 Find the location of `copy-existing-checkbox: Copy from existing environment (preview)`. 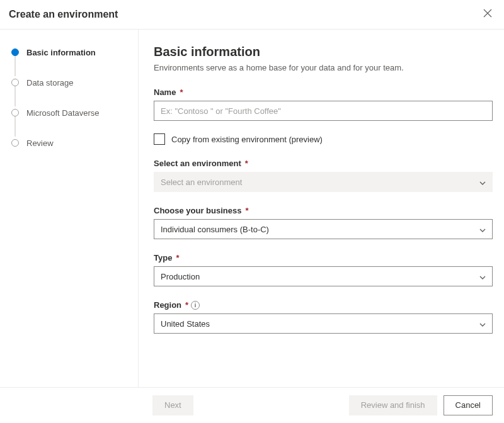

copy-existing-checkbox: Copy from existing environment (preview) is located at coordinates (323, 139).